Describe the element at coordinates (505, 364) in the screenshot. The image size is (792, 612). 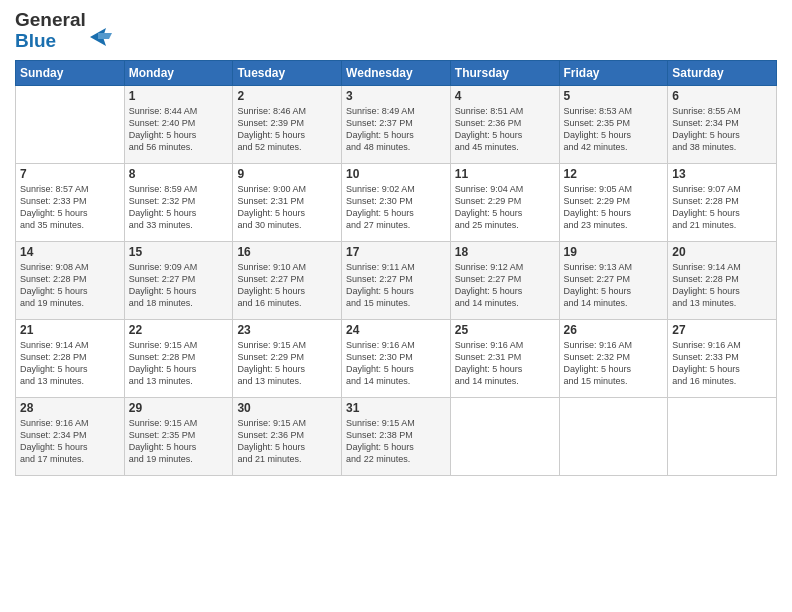
I see `cell-content: Sunrise: 9:16 AM Sunset: 2:31 PM Dayligh…` at that location.